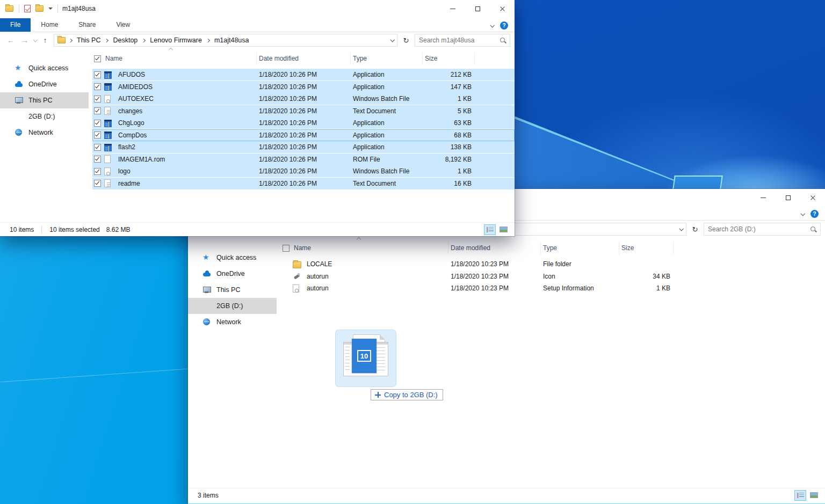 This screenshot has width=825, height=504. Describe the element at coordinates (303, 135) in the screenshot. I see `file-row: CompDos 1/18/2020 10:26 PM Application 6…` at that location.